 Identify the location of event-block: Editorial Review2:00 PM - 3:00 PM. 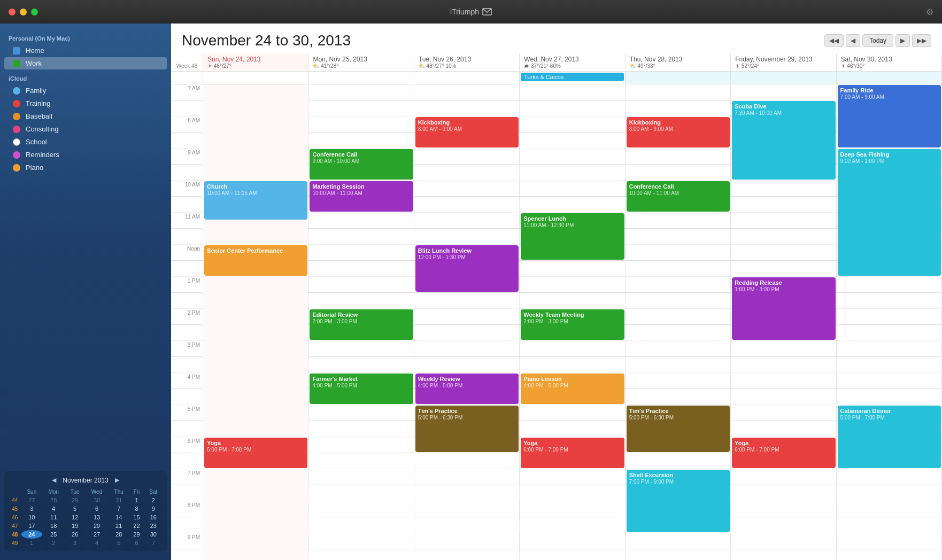
(361, 325).